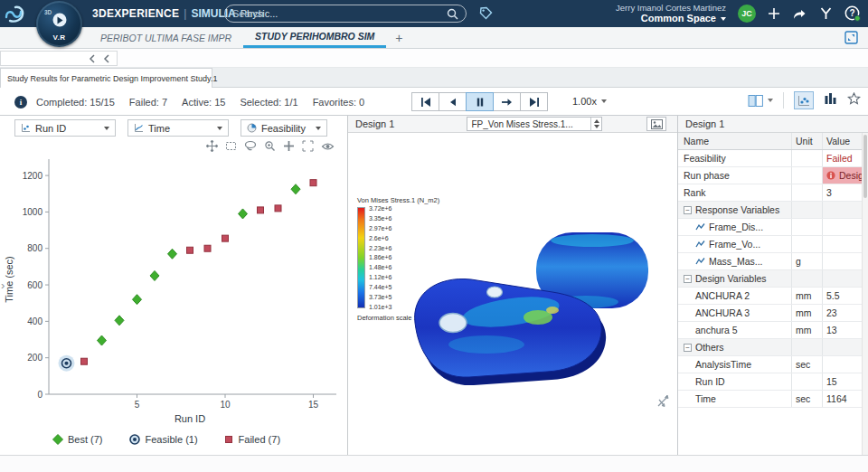 The width and height of the screenshot is (868, 472). I want to click on info-icon: i, so click(21, 102).